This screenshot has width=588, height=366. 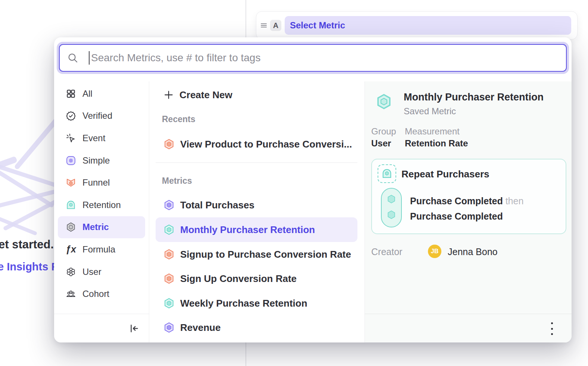 What do you see at coordinates (87, 94) in the screenshot?
I see `sidebar-item-label: All` at bounding box center [87, 94].